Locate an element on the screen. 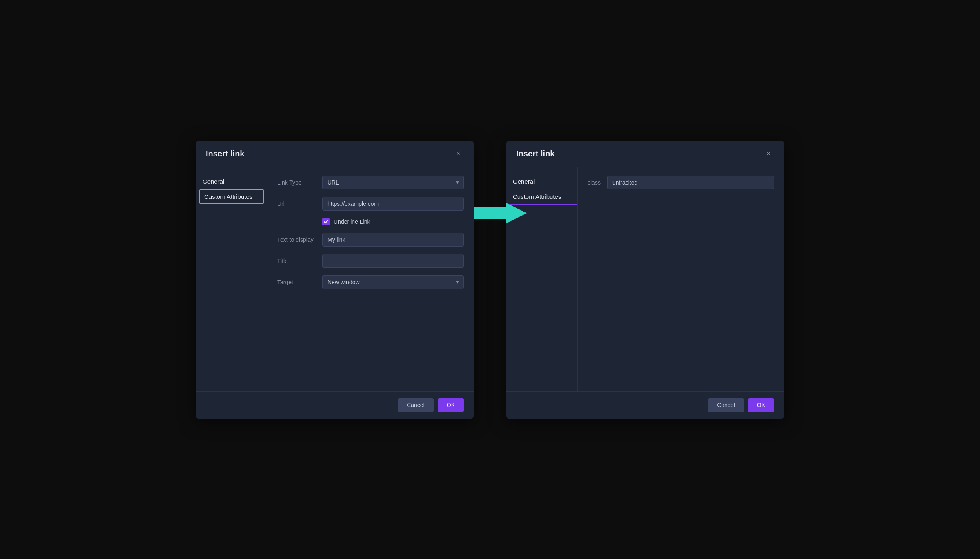  target-label: Target is located at coordinates (300, 282).